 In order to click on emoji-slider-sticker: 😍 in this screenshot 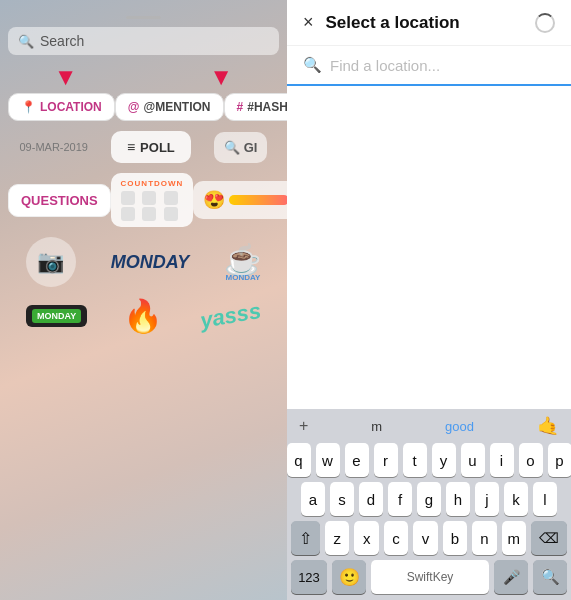, I will do `click(240, 200)`.